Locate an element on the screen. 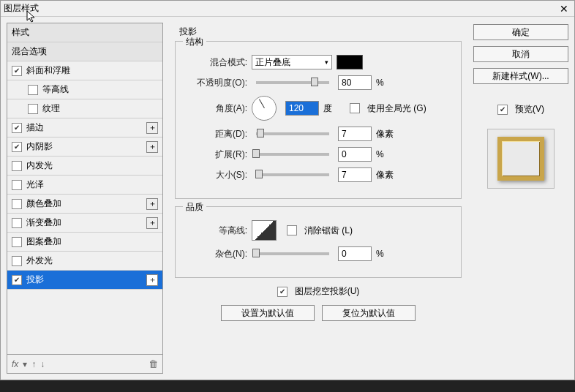  noise-label: 杂色(N): is located at coordinates (215, 255).